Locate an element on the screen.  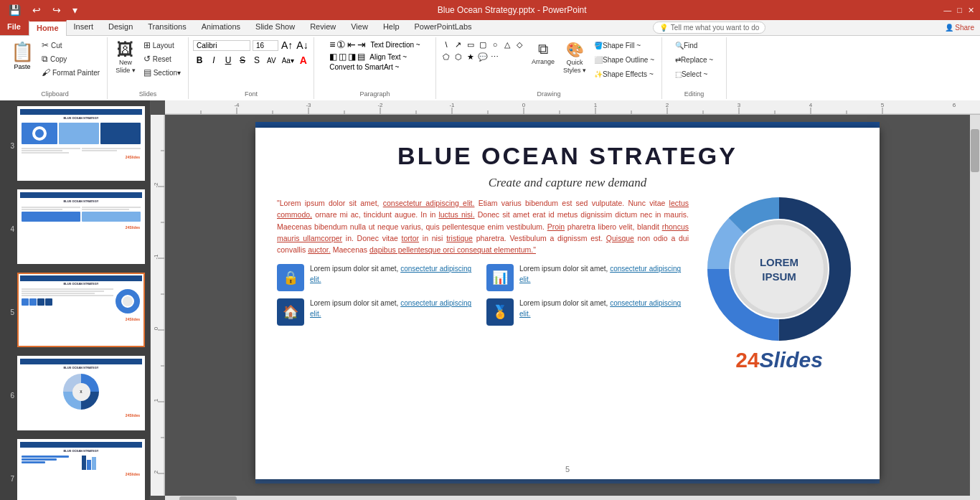
shape-triangle: △ is located at coordinates (507, 44).